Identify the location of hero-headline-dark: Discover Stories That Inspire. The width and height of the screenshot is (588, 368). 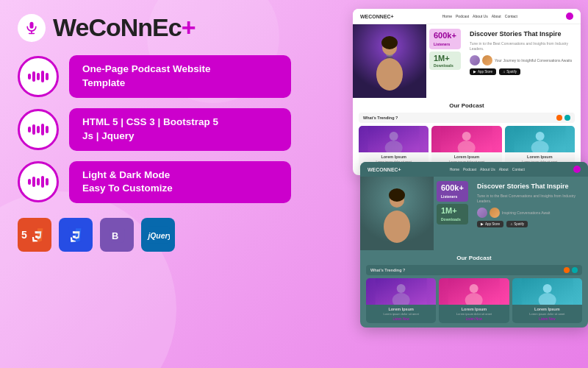
(529, 187).